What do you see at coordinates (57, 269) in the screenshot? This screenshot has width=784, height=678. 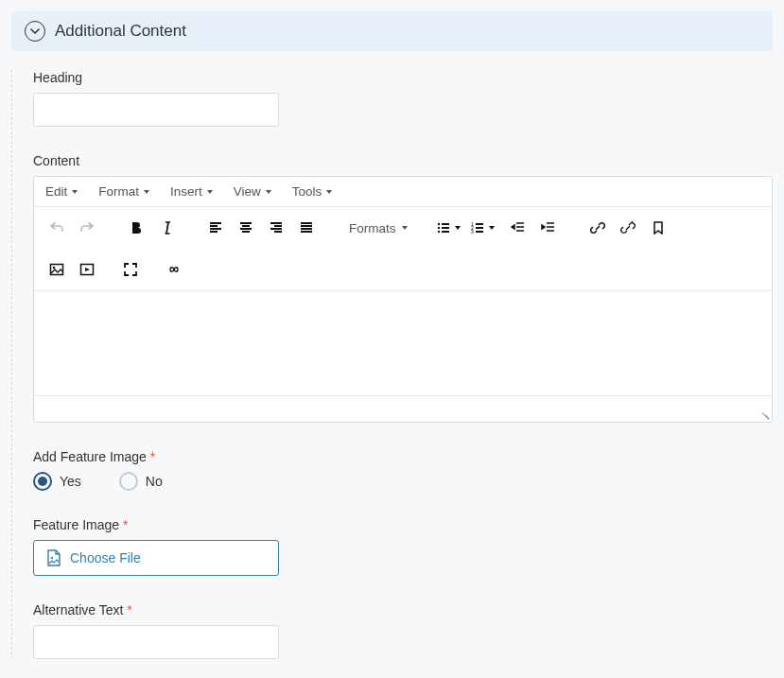 I see `image-button` at bounding box center [57, 269].